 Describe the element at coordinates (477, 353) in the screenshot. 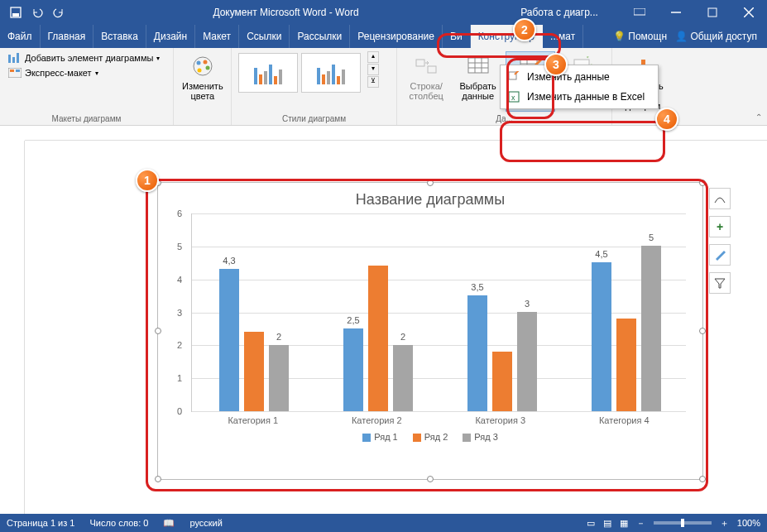

I see `bar: 3,5` at that location.